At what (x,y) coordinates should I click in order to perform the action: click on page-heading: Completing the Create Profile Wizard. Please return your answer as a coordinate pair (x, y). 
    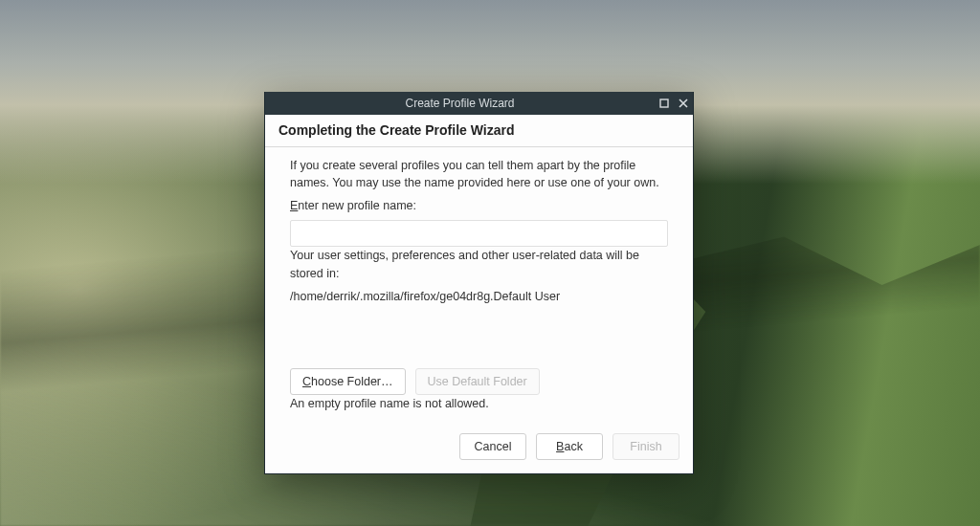
    Looking at the image, I should click on (479, 131).